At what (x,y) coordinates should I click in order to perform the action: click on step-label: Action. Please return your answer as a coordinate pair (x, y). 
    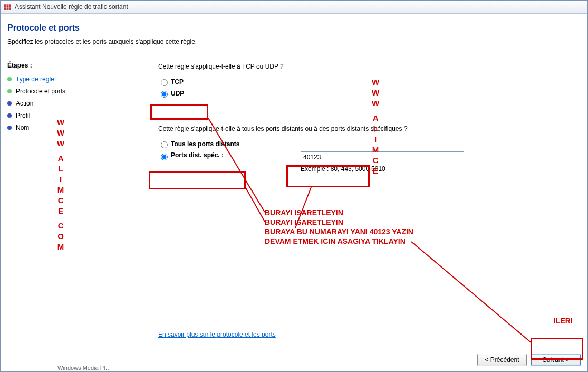
    Looking at the image, I should click on (24, 103).